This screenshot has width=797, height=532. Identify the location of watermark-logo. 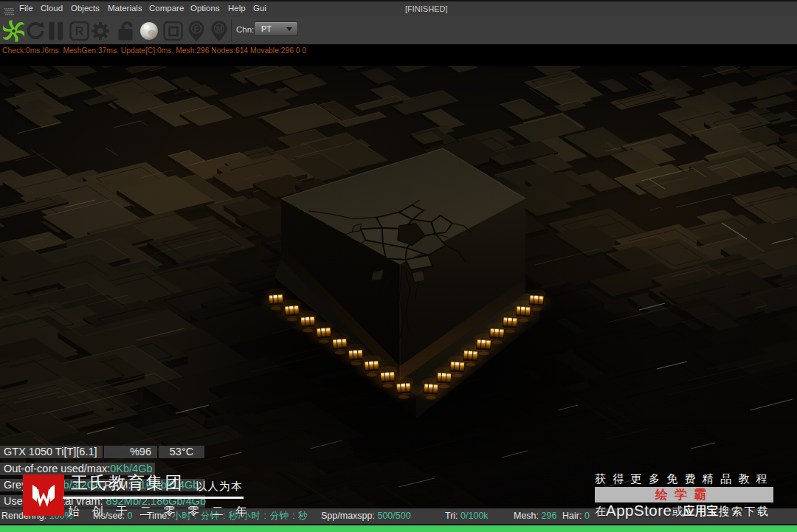
(44, 495).